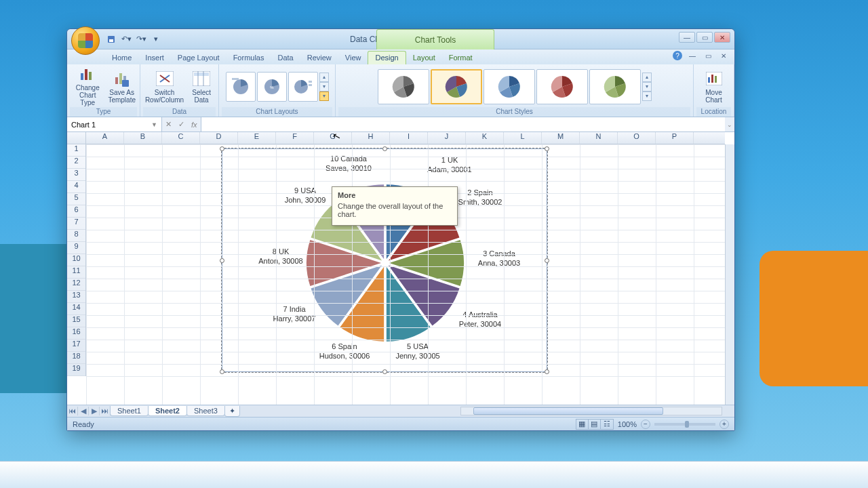 Image resolution: width=868 pixels, height=488 pixels. What do you see at coordinates (637, 138) in the screenshot?
I see `column-header: O` at bounding box center [637, 138].